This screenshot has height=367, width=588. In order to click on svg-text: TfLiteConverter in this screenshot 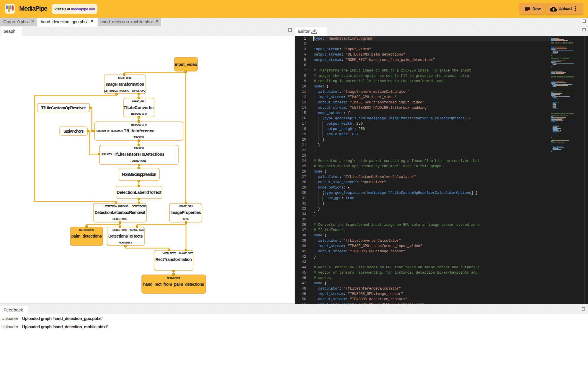, I will do `click(139, 108)`.